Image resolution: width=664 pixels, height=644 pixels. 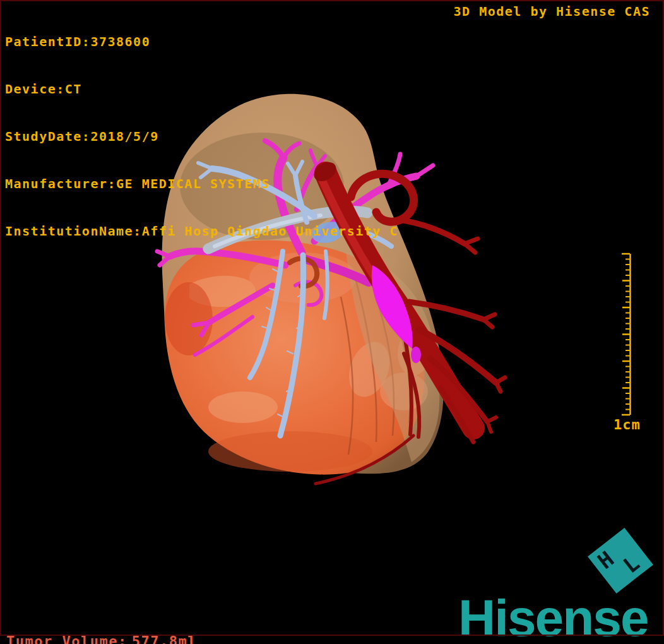 What do you see at coordinates (627, 424) in the screenshot?
I see `scale-label: 1cm` at bounding box center [627, 424].